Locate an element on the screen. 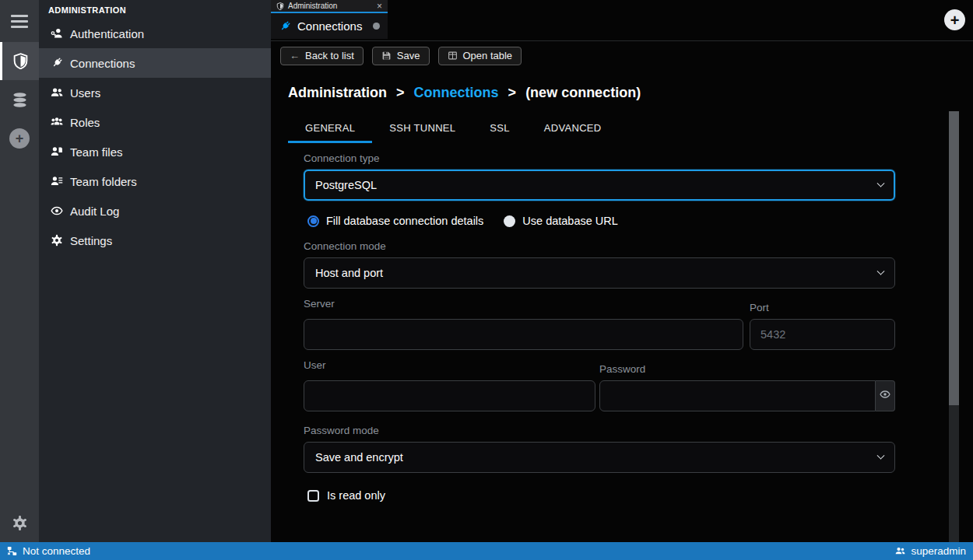 The width and height of the screenshot is (973, 560). database-icon is located at coordinates (20, 100).